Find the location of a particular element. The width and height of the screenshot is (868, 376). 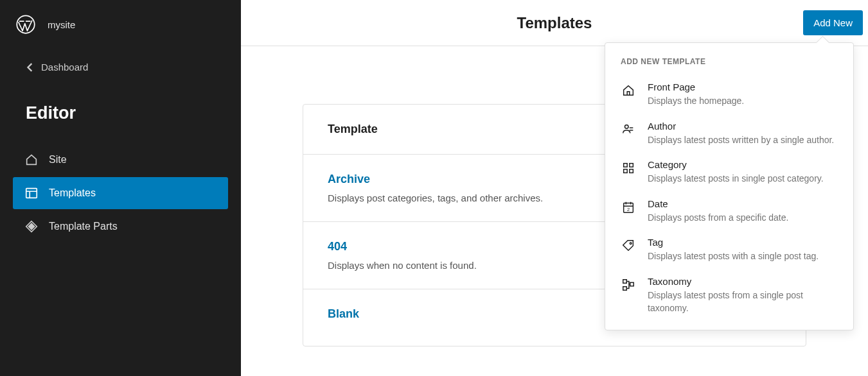

template-name-link: Blank is located at coordinates (477, 314).